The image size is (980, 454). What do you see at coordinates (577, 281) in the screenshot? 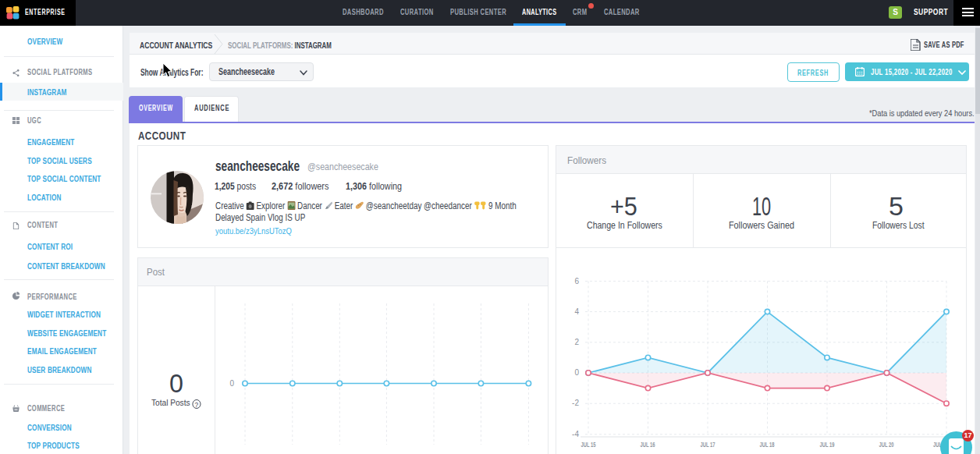
I see `svg-text: 6` at bounding box center [577, 281].